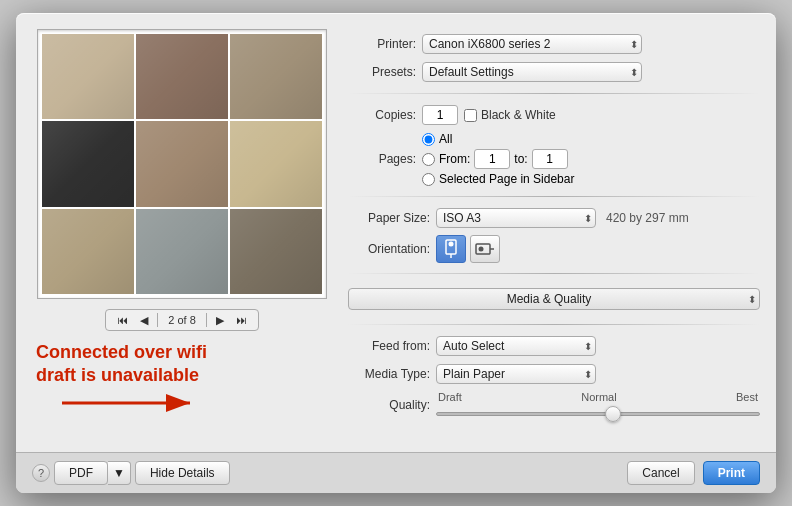  What do you see at coordinates (648, 218) in the screenshot?
I see `paper-size-dimensions: 420 by 297 mm` at bounding box center [648, 218].